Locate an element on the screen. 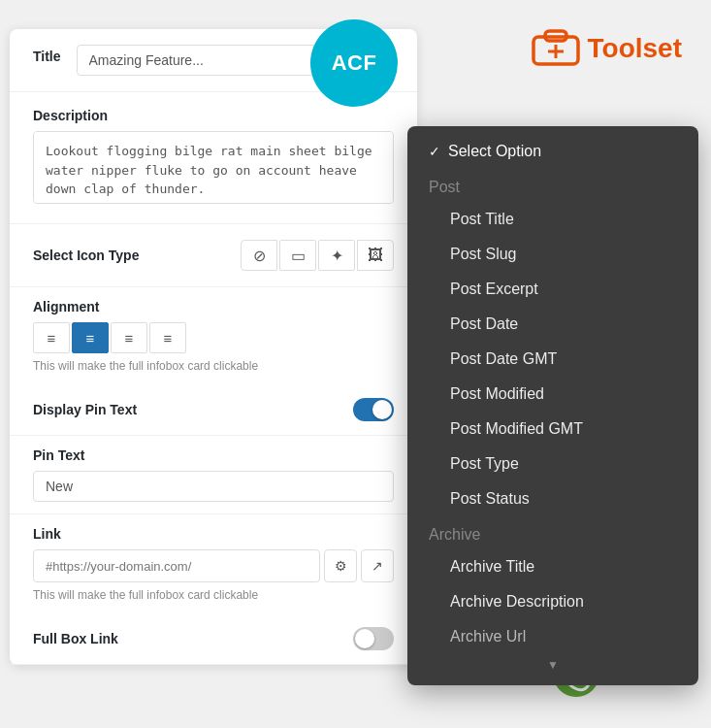 The width and height of the screenshot is (711, 728). align-right-button: ≡ is located at coordinates (129, 338).